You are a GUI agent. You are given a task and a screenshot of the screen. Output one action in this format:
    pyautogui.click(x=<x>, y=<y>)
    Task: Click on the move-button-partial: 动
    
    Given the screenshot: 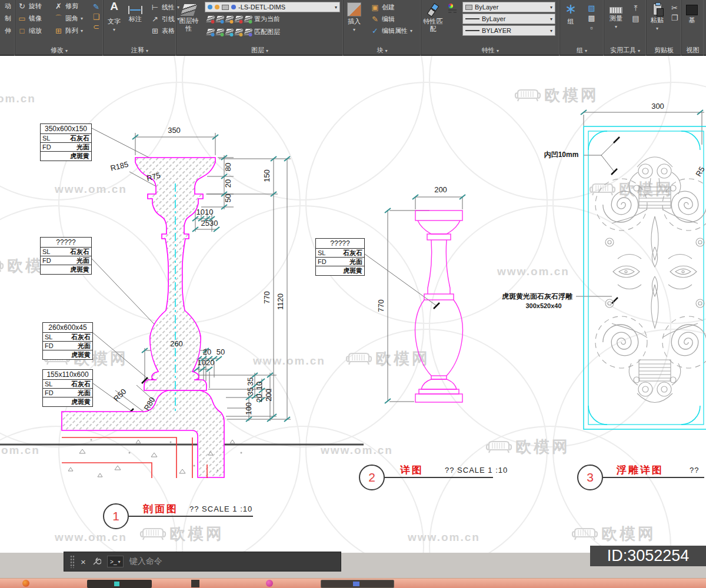 What is the action you would take?
    pyautogui.click(x=8, y=6)
    